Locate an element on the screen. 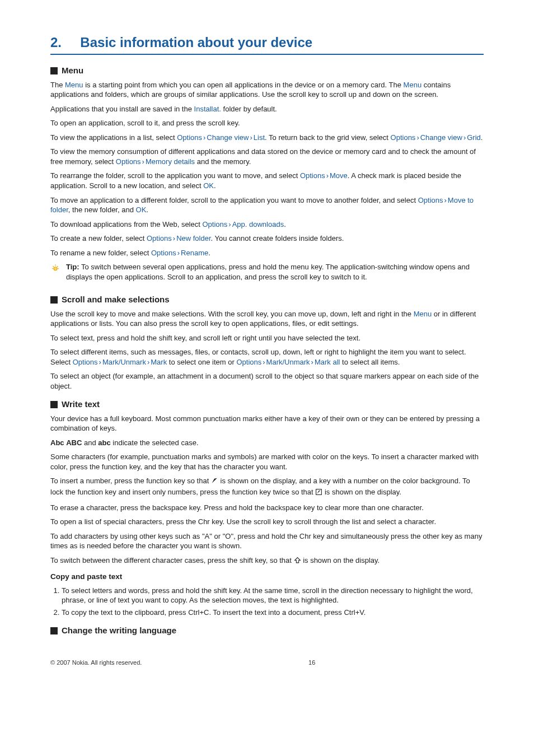 The height and width of the screenshot is (756, 534). chapter-name: Basic information about your device is located at coordinates (196, 43).